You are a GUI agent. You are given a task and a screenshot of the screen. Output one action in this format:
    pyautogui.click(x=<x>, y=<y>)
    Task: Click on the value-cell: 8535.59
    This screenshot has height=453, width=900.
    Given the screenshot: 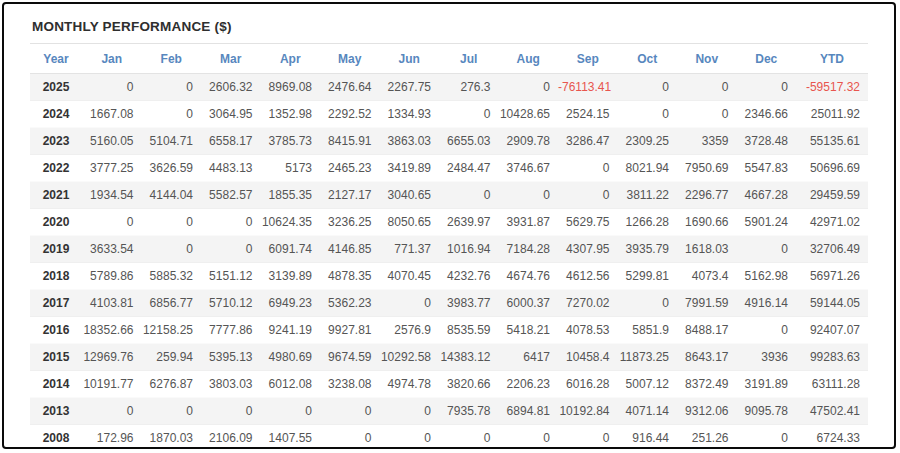 What is the action you would take?
    pyautogui.click(x=469, y=330)
    